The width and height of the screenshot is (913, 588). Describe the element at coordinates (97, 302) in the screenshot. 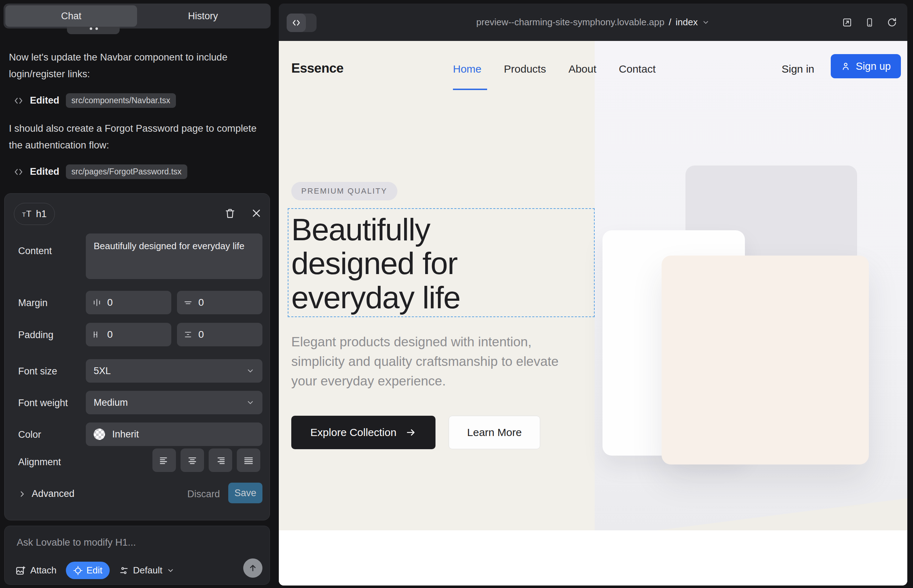

I see `margin-horizontal-icon` at that location.